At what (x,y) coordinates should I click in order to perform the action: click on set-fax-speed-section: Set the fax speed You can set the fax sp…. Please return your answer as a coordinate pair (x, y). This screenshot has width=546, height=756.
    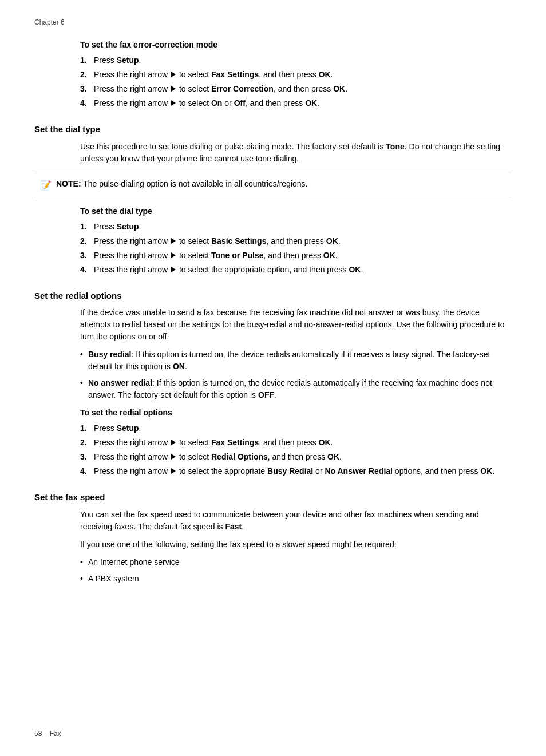
    Looking at the image, I should click on (273, 538).